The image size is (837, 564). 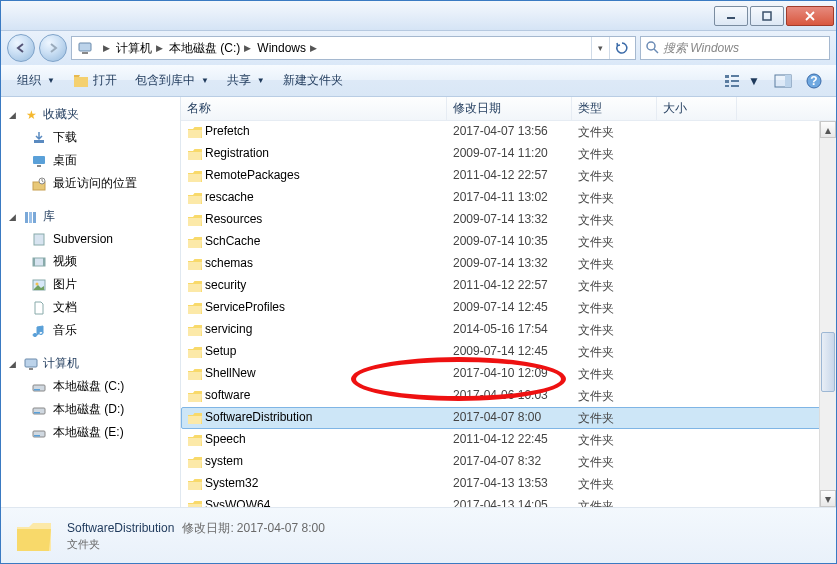 What do you see at coordinates (246, 80) in the screenshot?
I see `share-menu: 共享▼` at bounding box center [246, 80].